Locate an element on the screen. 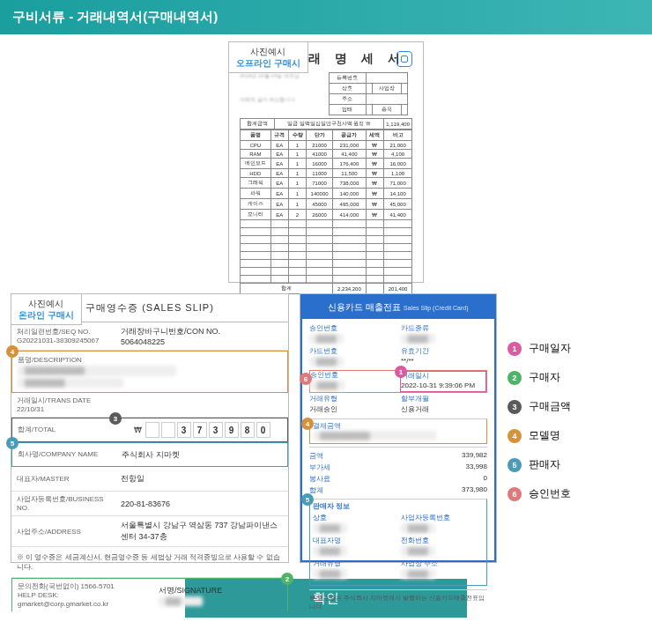  page-header: 구비서류 - 거래내역서(구매내역서) is located at coordinates (326, 18).